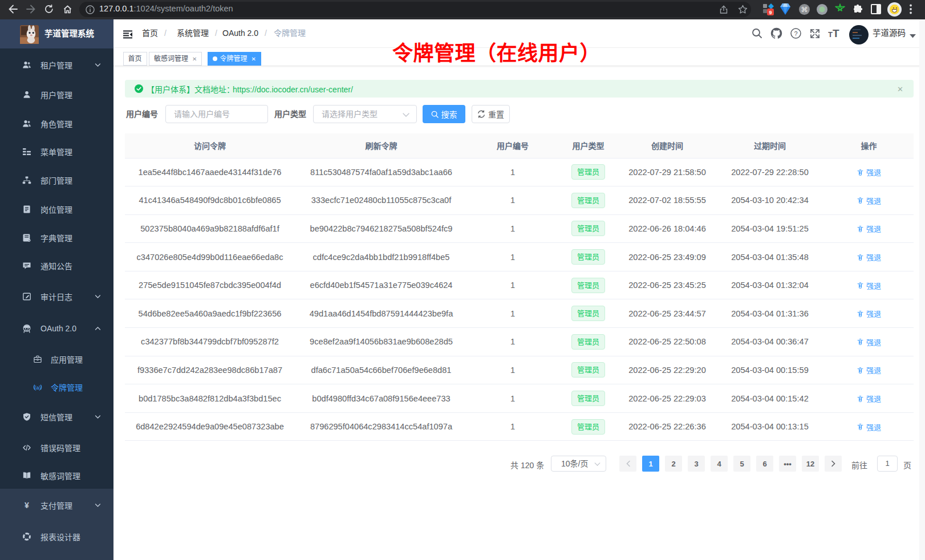 This screenshot has height=560, width=925. I want to click on svg-text: (a), so click(38, 388).